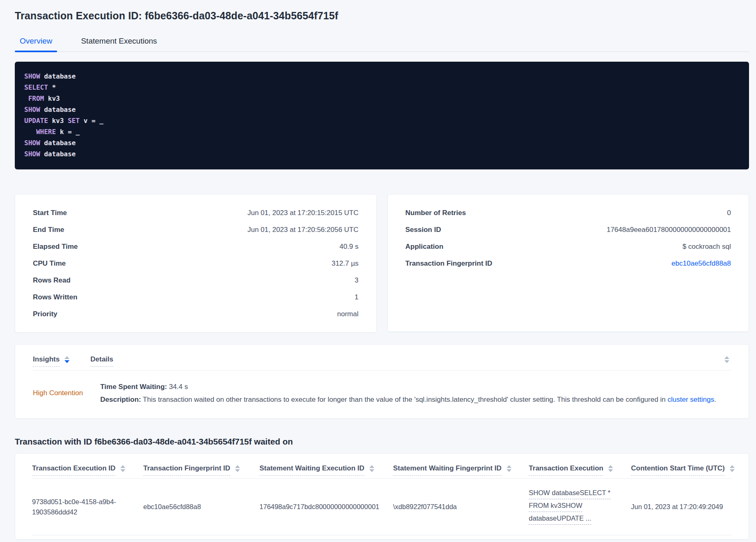 Image resolution: width=756 pixels, height=542 pixels. Describe the element at coordinates (436, 213) in the screenshot. I see `kv-label: Number of Retries` at that location.